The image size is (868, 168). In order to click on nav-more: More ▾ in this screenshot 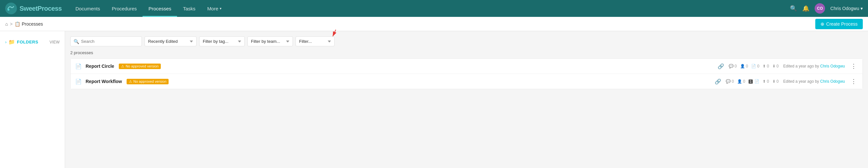, I will do `click(214, 8)`.